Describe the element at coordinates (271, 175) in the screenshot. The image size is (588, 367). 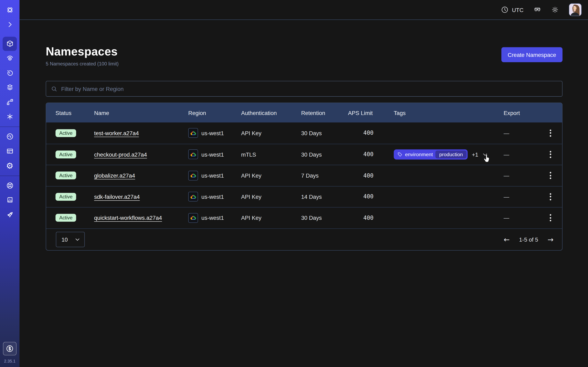
I see `auth-cell: API Key` at that location.